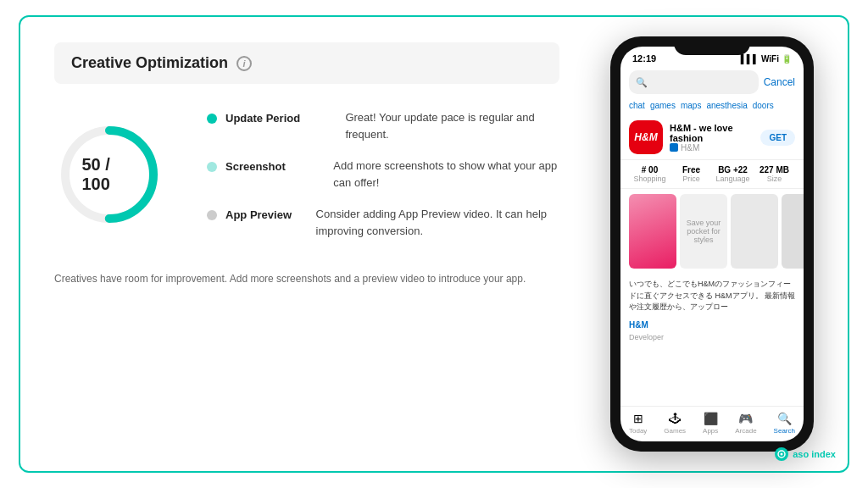 This screenshot has height=488, width=868. Describe the element at coordinates (785, 419) in the screenshot. I see `search-tab-icon: 🔍` at that location.